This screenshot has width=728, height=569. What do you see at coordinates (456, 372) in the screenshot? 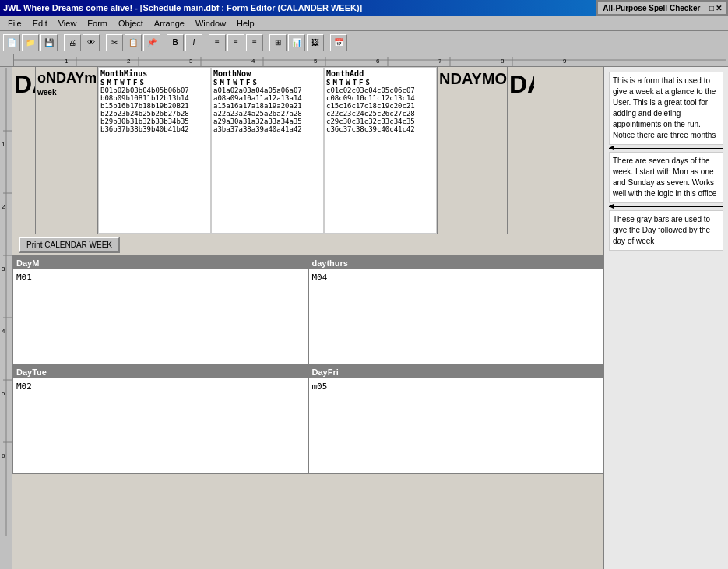
I see `dayfri-header: DayFri` at bounding box center [456, 372].